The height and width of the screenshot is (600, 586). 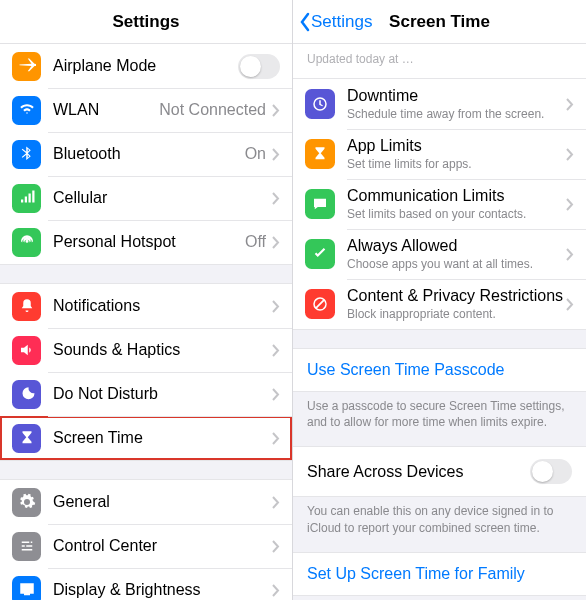 I want to click on option-sub: Set time limits for apps., so click(x=456, y=164).